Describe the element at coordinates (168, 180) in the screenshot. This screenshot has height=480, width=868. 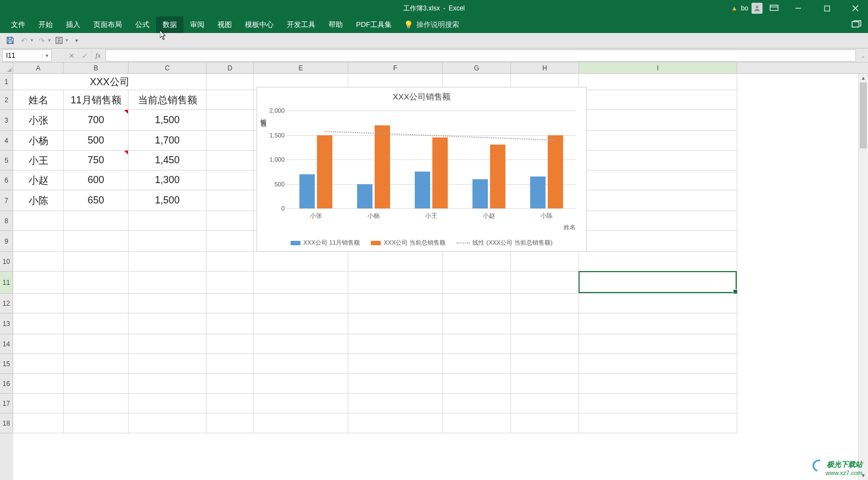
I see `cell: 1,300` at that location.